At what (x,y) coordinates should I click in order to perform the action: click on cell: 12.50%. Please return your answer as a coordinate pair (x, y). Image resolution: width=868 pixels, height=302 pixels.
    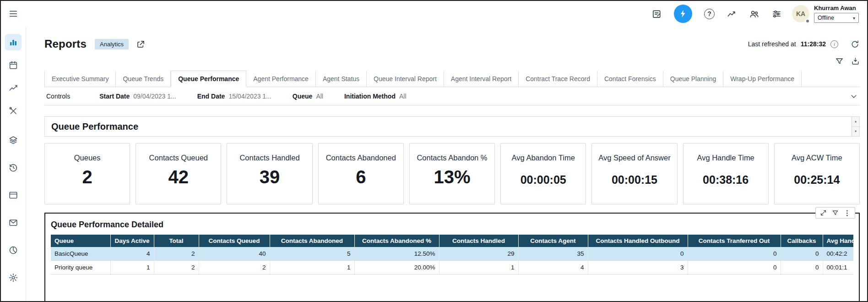
    Looking at the image, I should click on (396, 254).